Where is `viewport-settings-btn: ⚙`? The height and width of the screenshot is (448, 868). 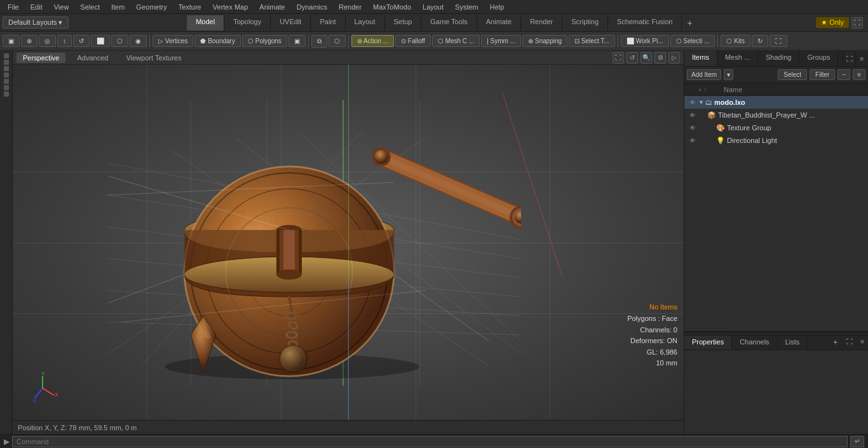 viewport-settings-btn: ⚙ is located at coordinates (660, 58).